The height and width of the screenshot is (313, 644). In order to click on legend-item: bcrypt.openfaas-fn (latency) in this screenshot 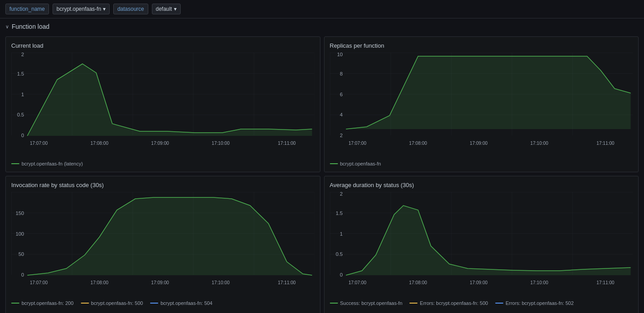, I will do `click(47, 164)`.